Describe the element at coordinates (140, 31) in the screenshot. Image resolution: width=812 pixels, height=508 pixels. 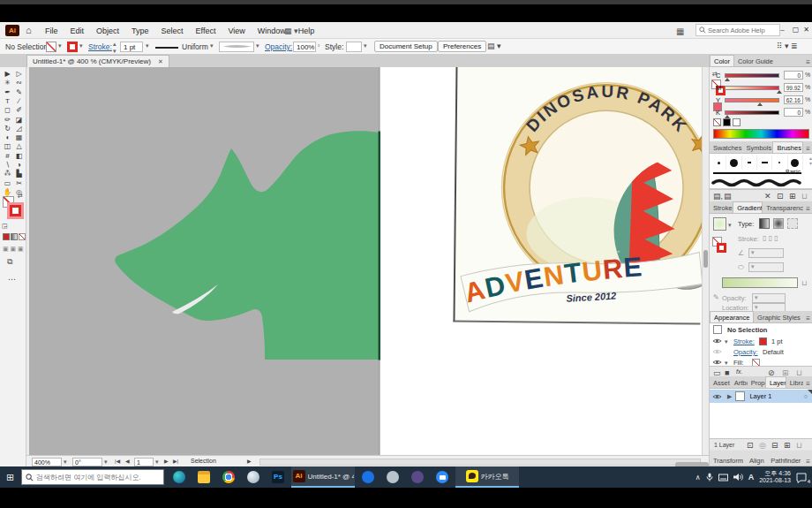
I see `menu-type: Type` at that location.